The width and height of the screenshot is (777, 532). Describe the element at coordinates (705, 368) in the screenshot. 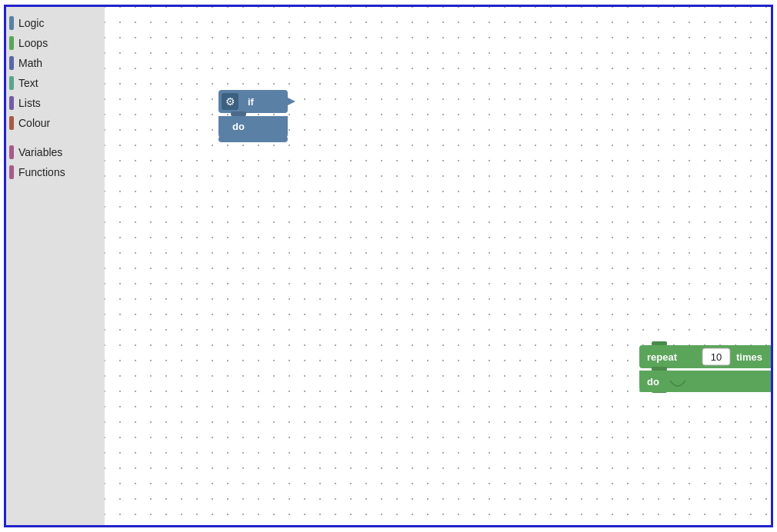

I see `repeat-block: repeat 10 times do` at that location.